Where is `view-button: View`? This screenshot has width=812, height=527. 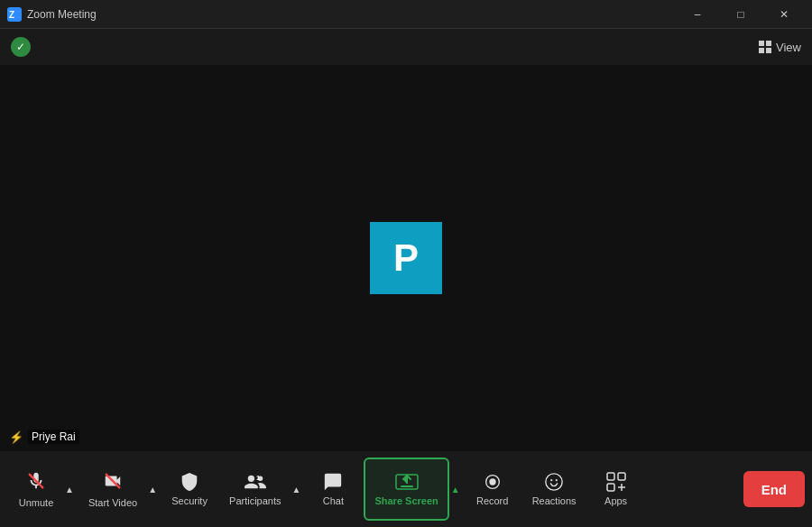 view-button: View is located at coordinates (780, 47).